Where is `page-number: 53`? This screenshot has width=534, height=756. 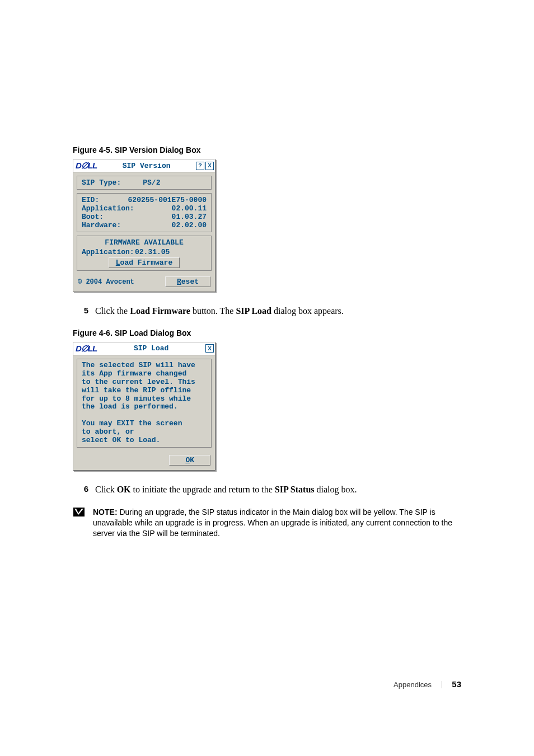
page-number: 53 is located at coordinates (457, 684).